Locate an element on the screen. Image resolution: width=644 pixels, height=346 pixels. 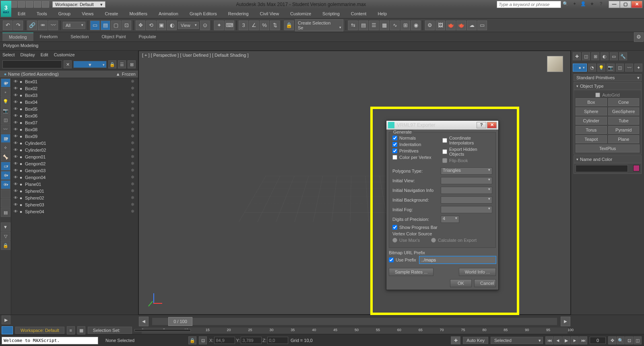
list-item: 👁●Box07❄ is located at coordinates (75, 122).